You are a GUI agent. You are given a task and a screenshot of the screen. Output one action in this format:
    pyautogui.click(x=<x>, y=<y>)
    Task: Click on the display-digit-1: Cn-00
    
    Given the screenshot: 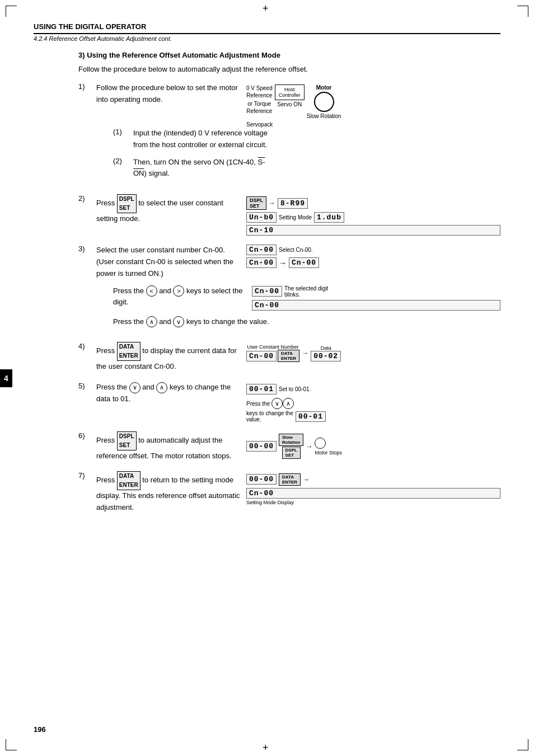 What is the action you would take?
    pyautogui.click(x=261, y=263)
    